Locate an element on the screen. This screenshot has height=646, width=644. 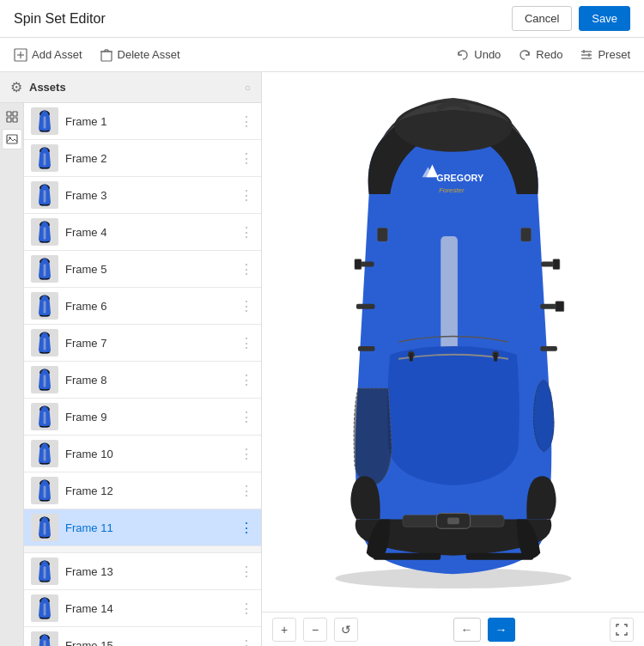
frame-item: Frame 14⋮ is located at coordinates (143, 608).